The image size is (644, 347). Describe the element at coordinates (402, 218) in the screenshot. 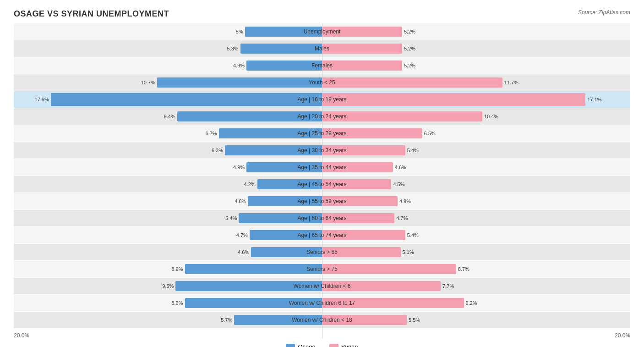

I see `syrian-value: 4.7%` at that location.